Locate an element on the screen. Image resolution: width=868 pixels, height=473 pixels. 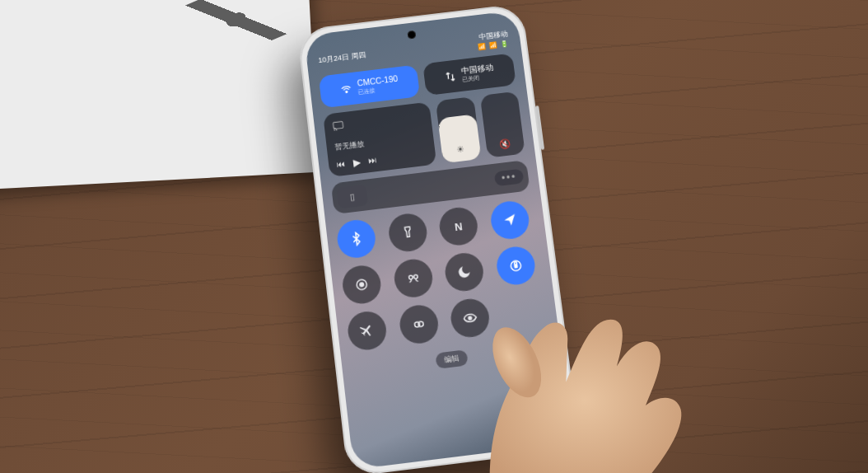
nfc-toggle: N is located at coordinates (458, 226).